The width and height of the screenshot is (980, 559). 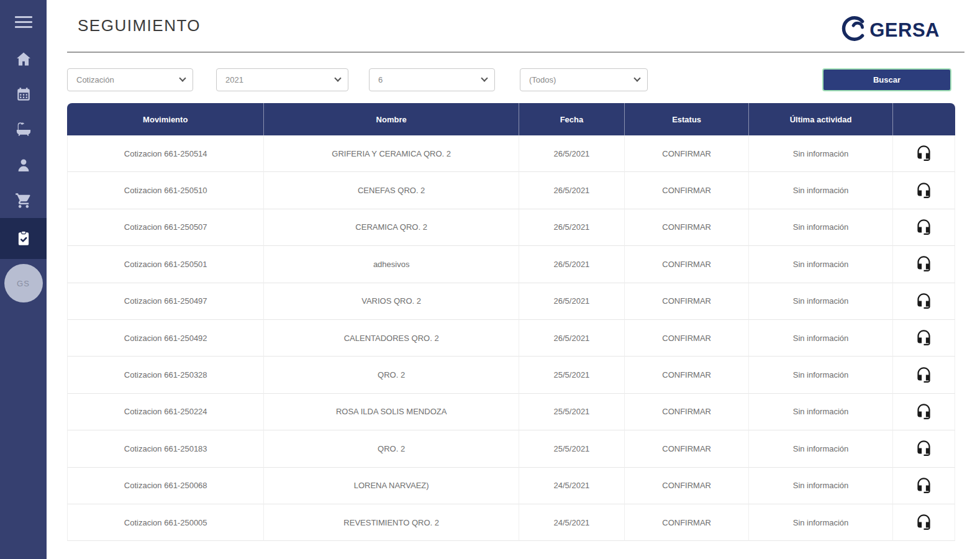 What do you see at coordinates (887, 80) in the screenshot?
I see `search-button: Buscar` at bounding box center [887, 80].